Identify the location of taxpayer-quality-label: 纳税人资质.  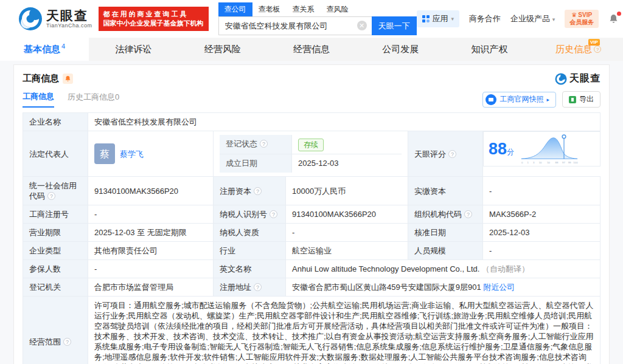
(249, 233).